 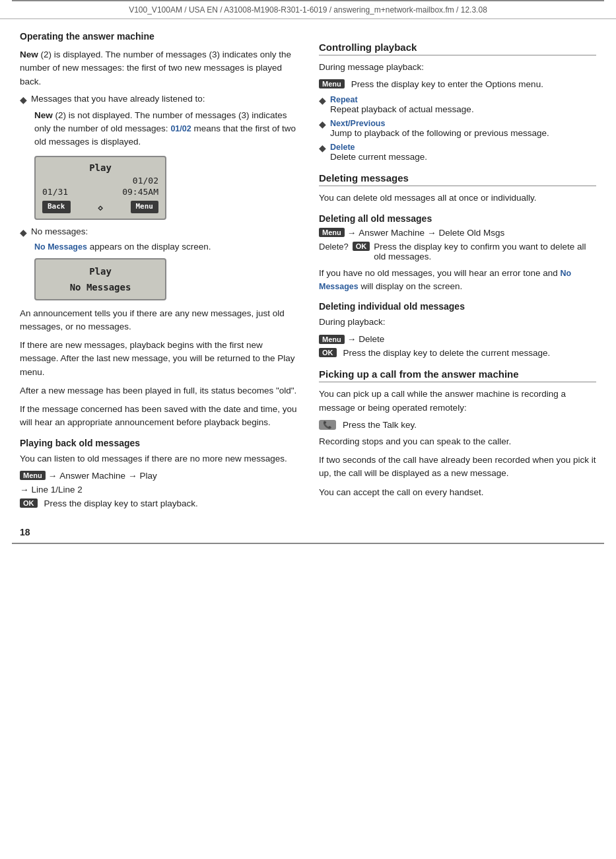 What do you see at coordinates (458, 442) in the screenshot?
I see `picking-up-para2: Recording stops and you can speak to the…` at bounding box center [458, 442].